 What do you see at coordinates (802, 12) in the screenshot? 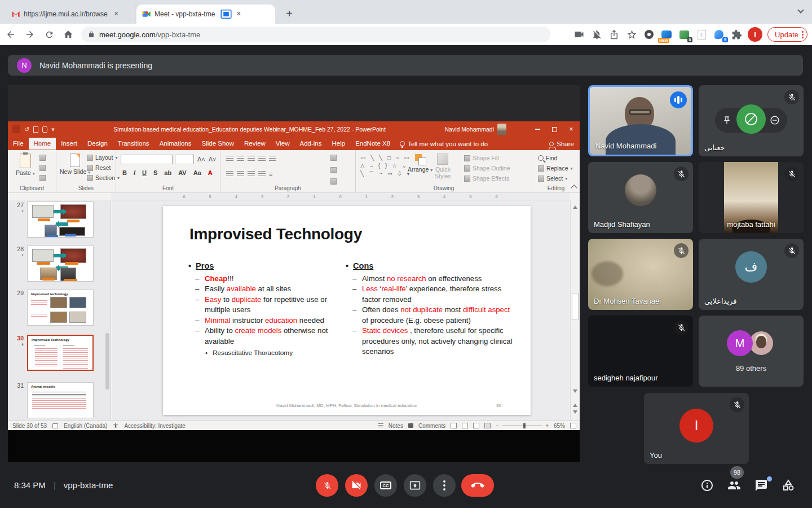
I see `tab-search-chevron-icon` at bounding box center [802, 12].